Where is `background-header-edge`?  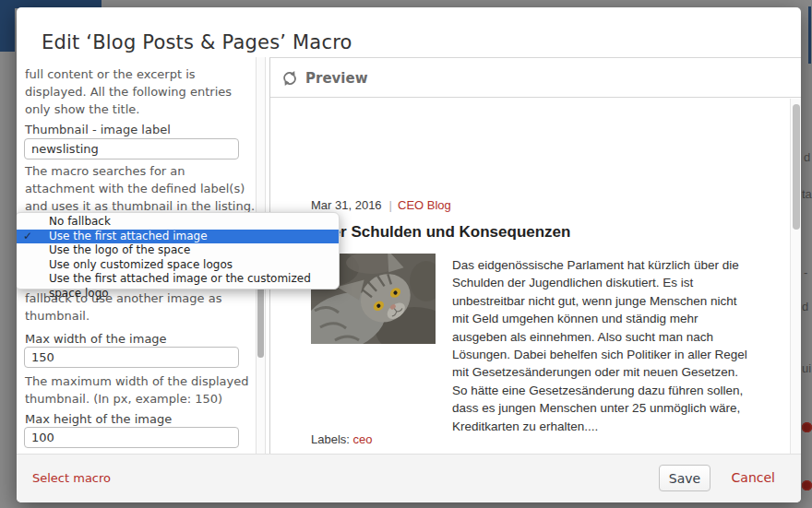
background-header-edge is located at coordinates (810, 35).